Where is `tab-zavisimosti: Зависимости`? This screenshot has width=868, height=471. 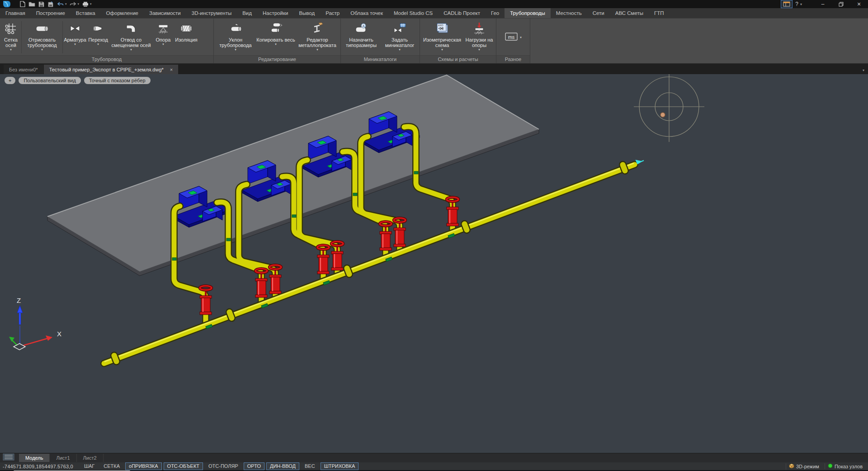 tab-zavisimosti: Зависимости is located at coordinates (165, 13).